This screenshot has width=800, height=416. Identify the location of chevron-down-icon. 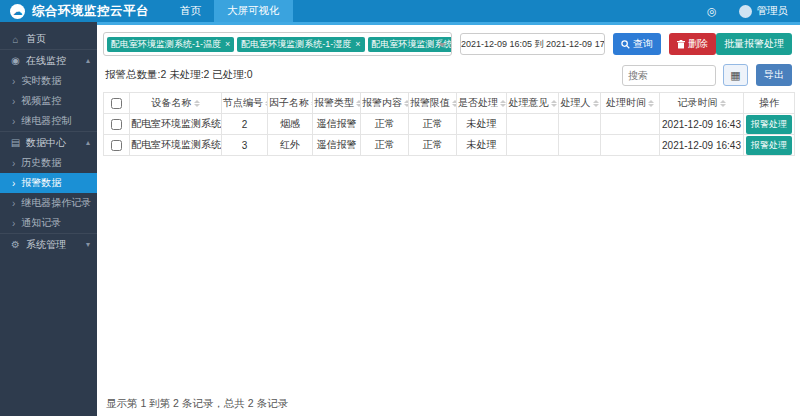
(442, 47).